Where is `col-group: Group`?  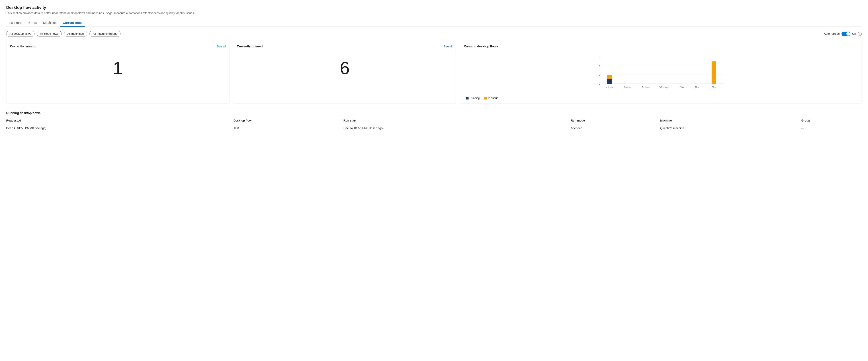 col-group: Group is located at coordinates (832, 121).